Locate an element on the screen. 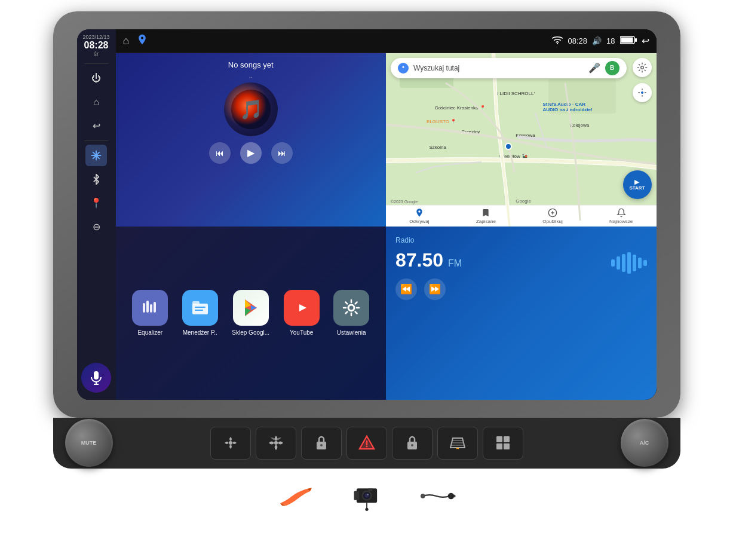 The height and width of the screenshot is (560, 733). fan-high-button is located at coordinates (276, 443).